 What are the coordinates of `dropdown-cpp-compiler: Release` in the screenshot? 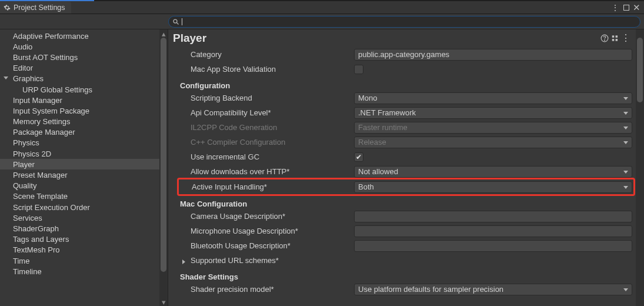 It's located at (493, 142).